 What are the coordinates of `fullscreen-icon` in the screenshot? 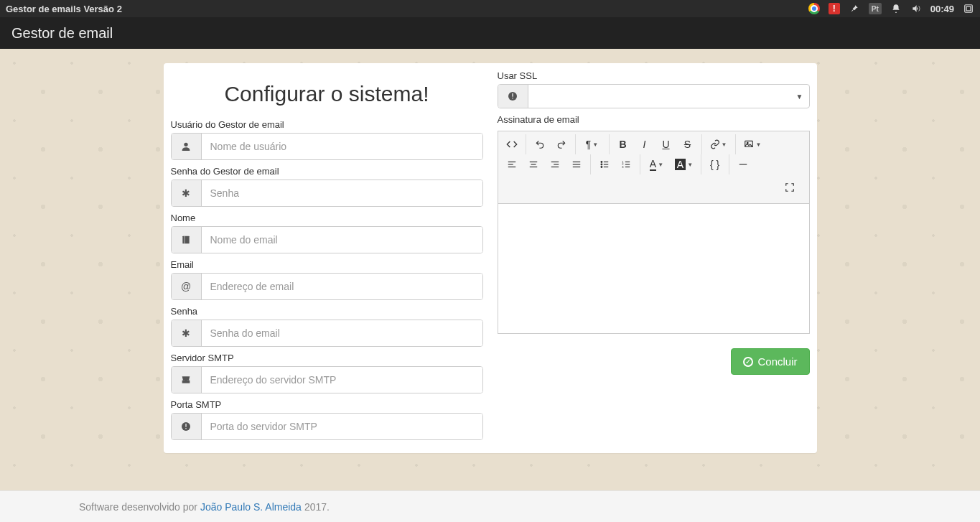 It's located at (790, 187).